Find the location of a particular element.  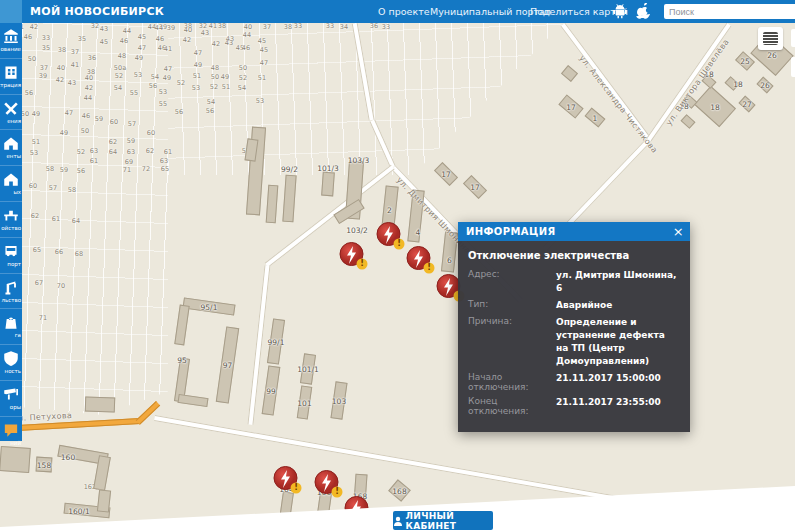

sidebar-item-improvement: ойство is located at coordinates (11, 219).